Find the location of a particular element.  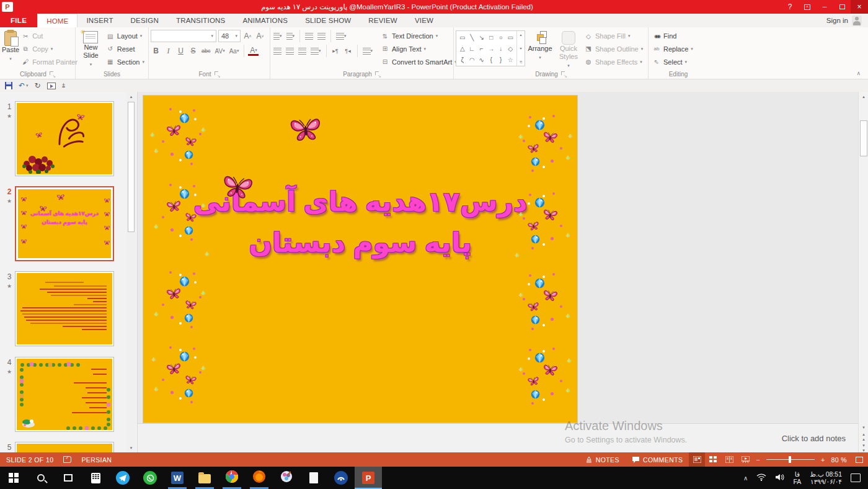

notes-toggle: NOTES is located at coordinates (603, 459).